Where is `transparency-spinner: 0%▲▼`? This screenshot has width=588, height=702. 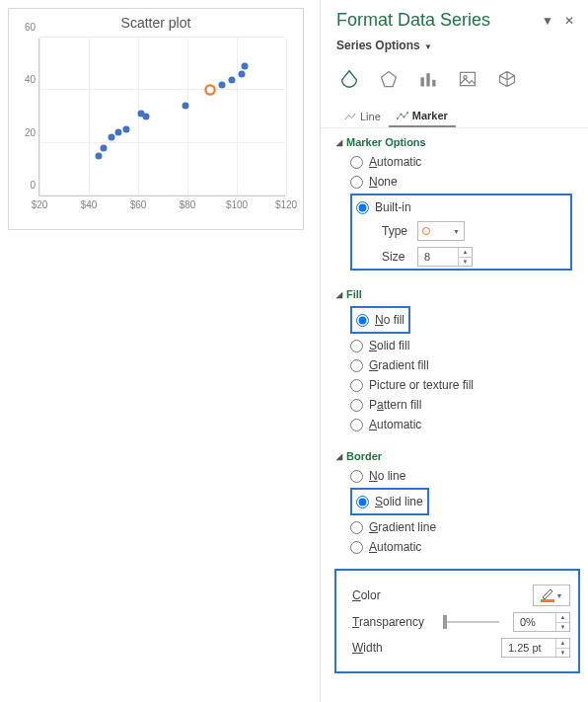
transparency-spinner: 0%▲▼ is located at coordinates (542, 622).